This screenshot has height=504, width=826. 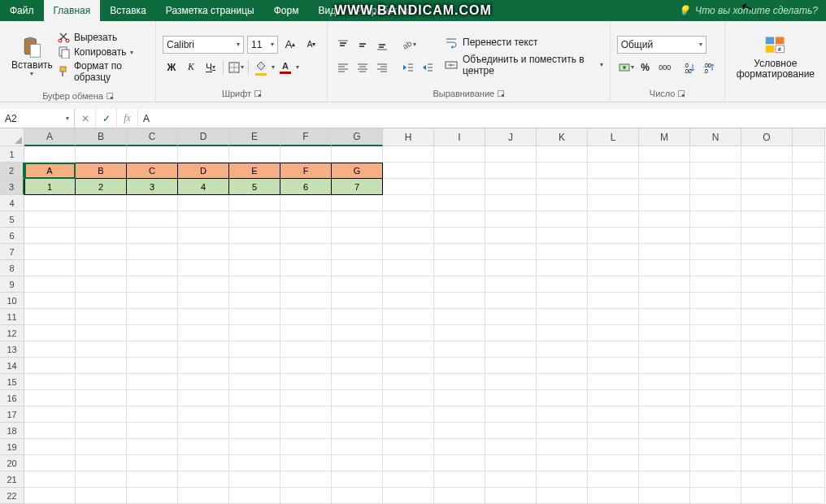 I want to click on row-header: 18, so click(x=12, y=431).